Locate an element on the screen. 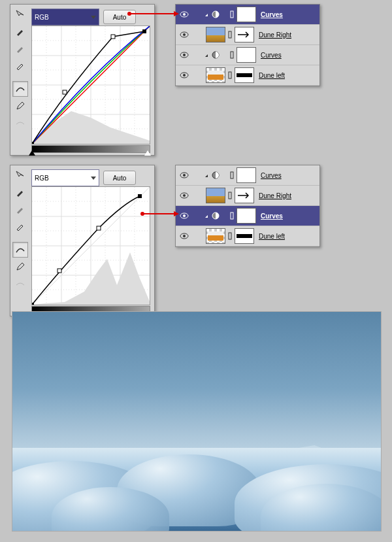 The height and width of the screenshot is (542, 392). channel-label: RGB is located at coordinates (42, 17).